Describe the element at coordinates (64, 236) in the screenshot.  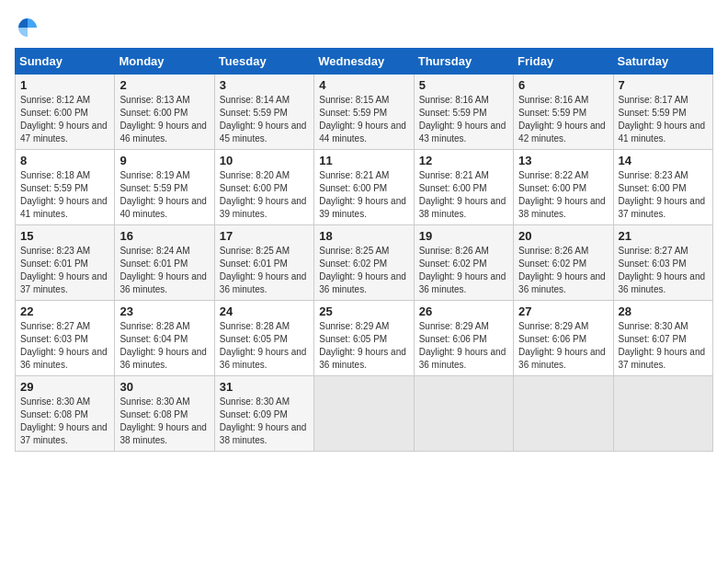
I see `day-number: 15` at that location.